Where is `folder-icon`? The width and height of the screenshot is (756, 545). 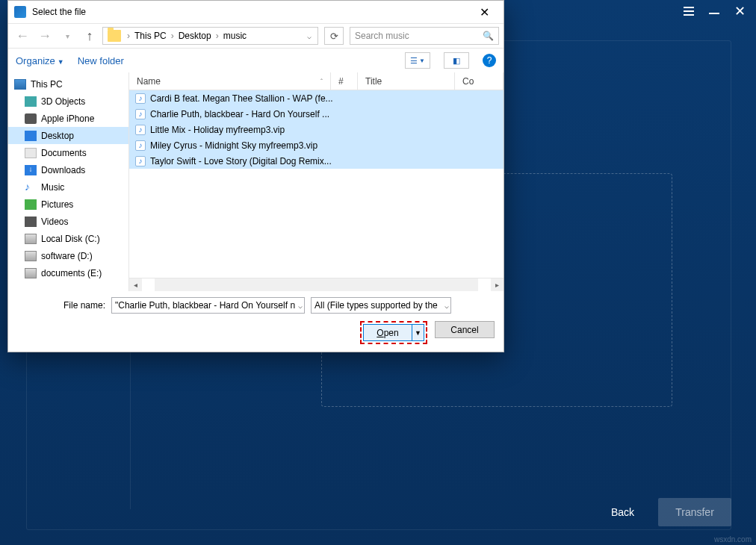
folder-icon is located at coordinates (114, 36).